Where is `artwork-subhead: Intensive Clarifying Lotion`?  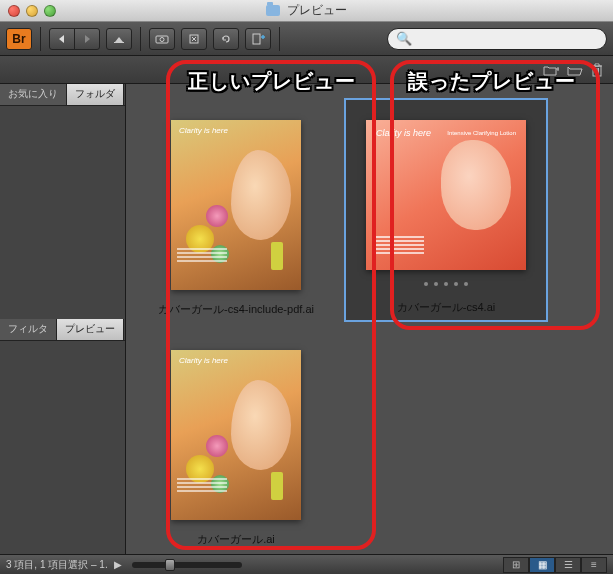 artwork-subhead: Intensive Clarifying Lotion is located at coordinates (482, 133).